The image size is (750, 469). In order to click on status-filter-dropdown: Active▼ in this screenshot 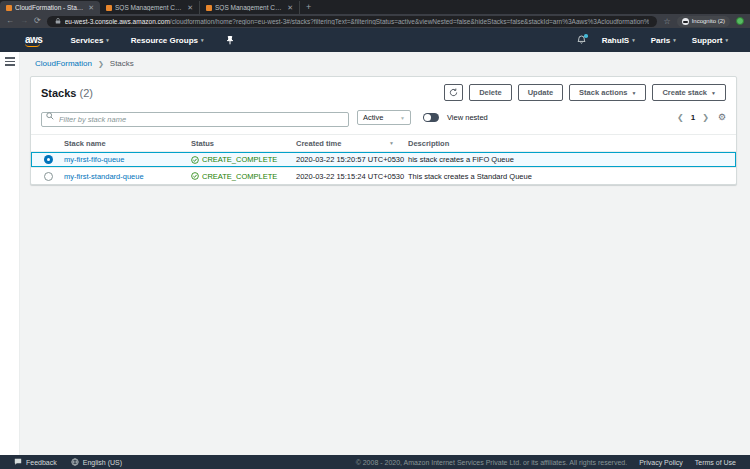, I will do `click(384, 118)`.